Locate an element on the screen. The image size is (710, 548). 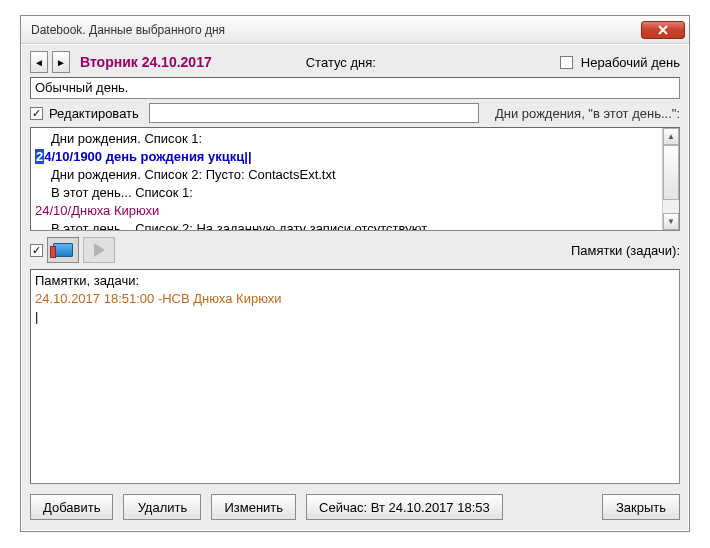
delete-button: Удалить is located at coordinates (162, 507).